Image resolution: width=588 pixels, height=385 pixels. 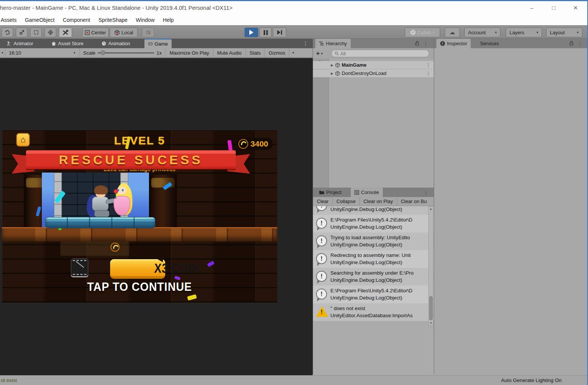 What do you see at coordinates (145, 20) in the screenshot?
I see `menu-window: Window` at bounding box center [145, 20].